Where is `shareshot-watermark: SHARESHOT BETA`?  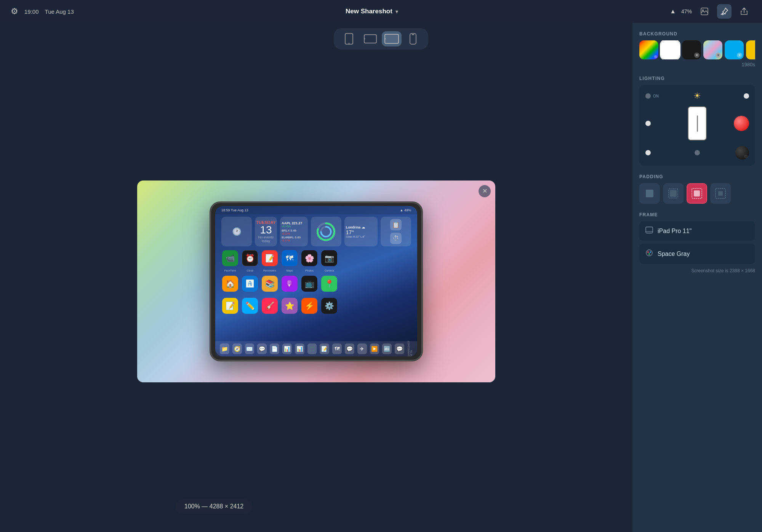
shareshot-watermark: SHARESHOT BETA is located at coordinates (410, 348).